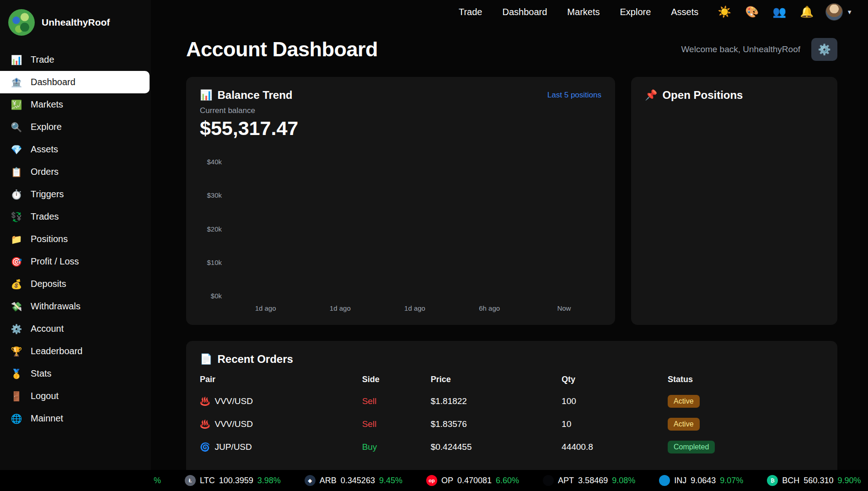  I want to click on topnav-links: TradeDashboardMarketsExploreAssets, so click(579, 12).